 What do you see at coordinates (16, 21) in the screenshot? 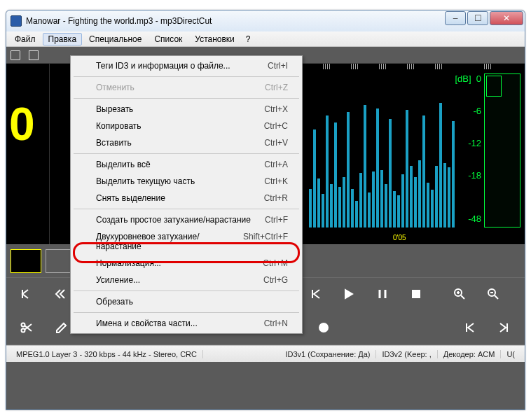
I see `app-icon` at bounding box center [16, 21].